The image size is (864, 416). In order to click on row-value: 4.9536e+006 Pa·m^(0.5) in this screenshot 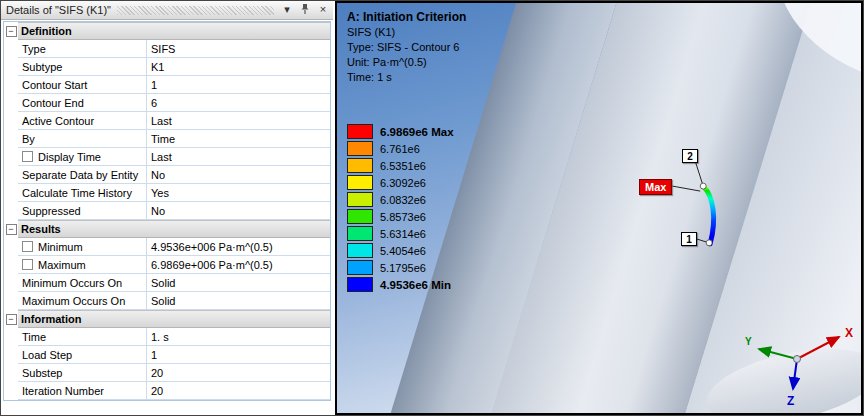, I will do `click(238, 247)`.